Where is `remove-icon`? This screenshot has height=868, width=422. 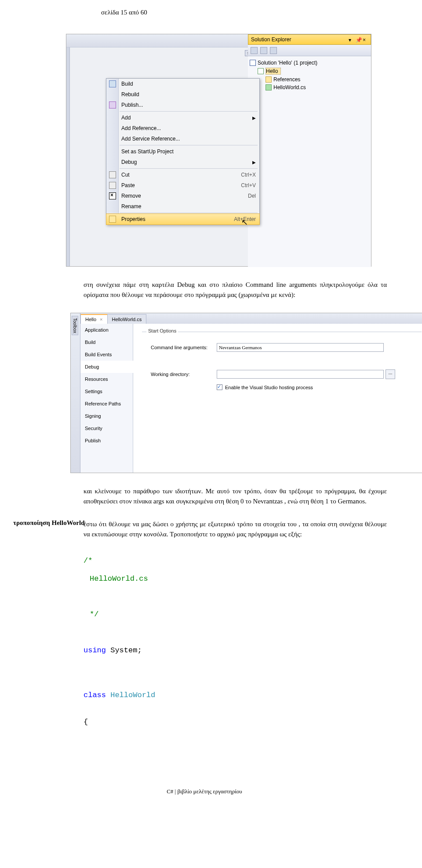
remove-icon is located at coordinates (113, 196).